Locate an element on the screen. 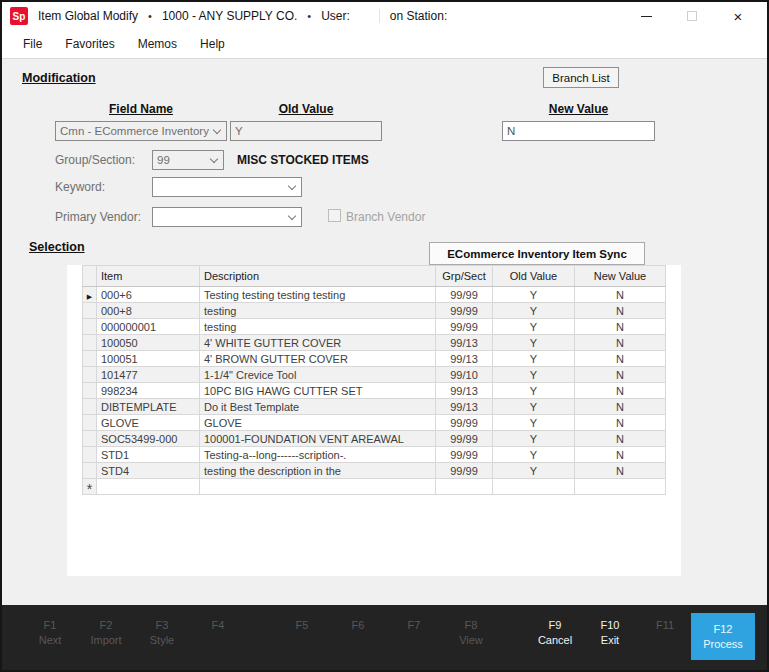 The image size is (769, 672). active-row-marker: ▶ is located at coordinates (90, 295).